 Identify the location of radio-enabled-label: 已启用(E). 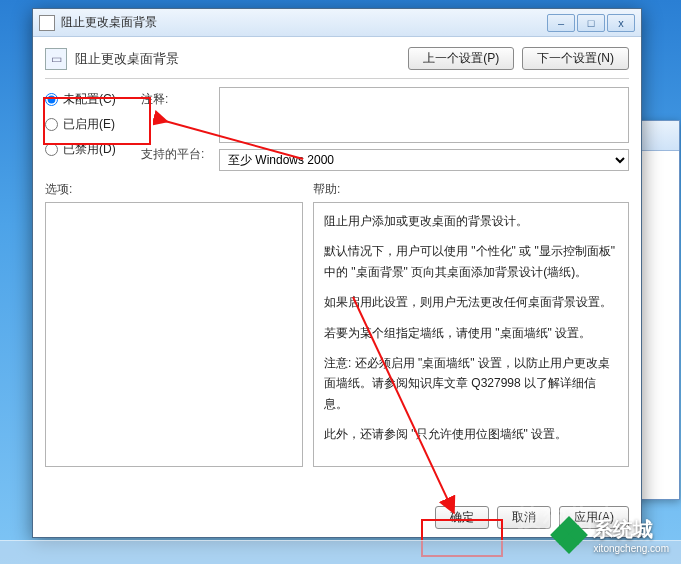
(89, 124).